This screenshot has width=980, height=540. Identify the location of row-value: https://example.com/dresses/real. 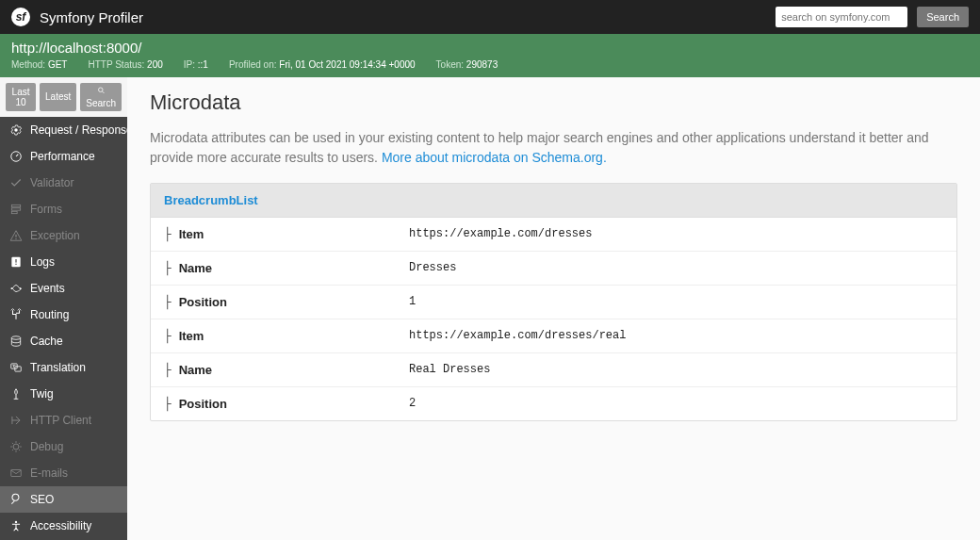
(677, 335).